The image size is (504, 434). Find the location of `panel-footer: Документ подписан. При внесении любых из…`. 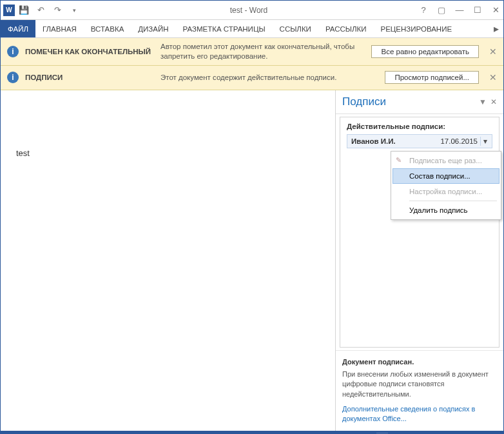

panel-footer: Документ подписан. При внесении любых из… is located at coordinates (420, 391).